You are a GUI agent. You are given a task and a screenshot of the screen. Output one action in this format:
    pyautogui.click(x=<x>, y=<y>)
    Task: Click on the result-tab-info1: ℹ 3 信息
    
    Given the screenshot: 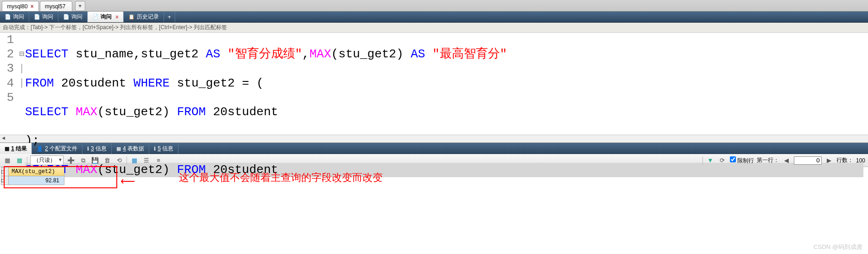 What is the action you would take?
    pyautogui.click(x=97, y=149)
    